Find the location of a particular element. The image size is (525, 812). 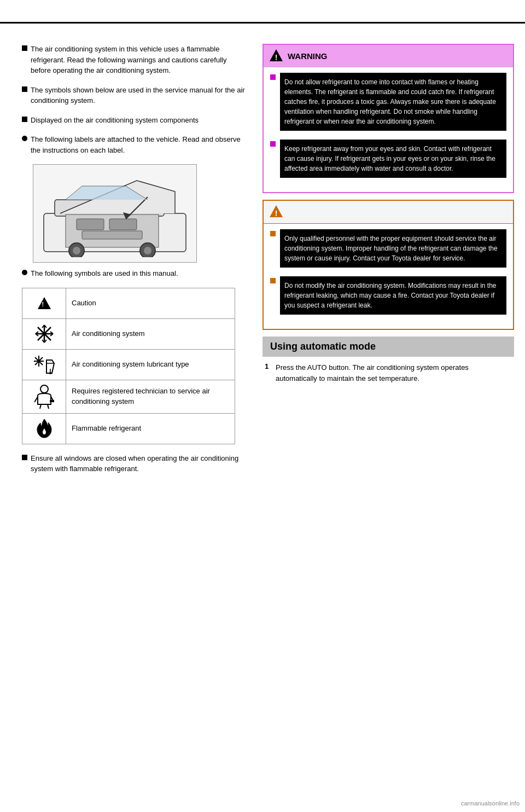

caution-text-2: Do not modify the air conditioning syste… is located at coordinates (393, 295).